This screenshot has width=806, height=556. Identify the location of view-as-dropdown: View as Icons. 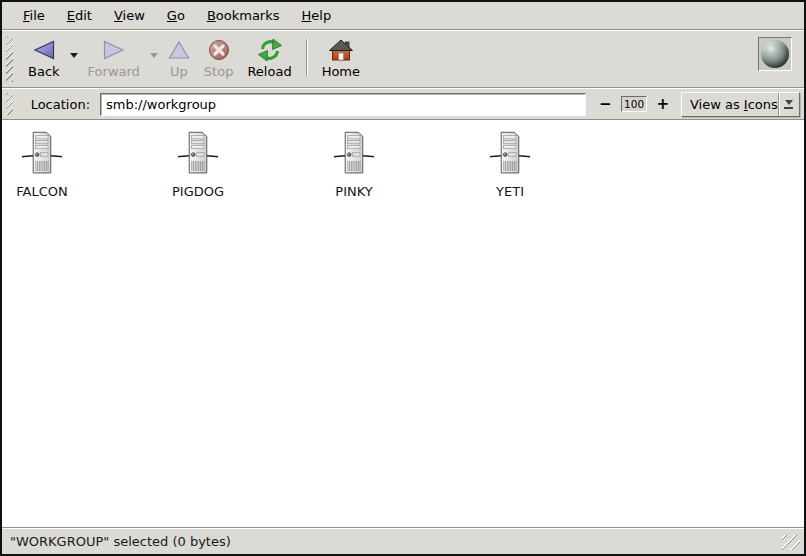
(740, 104).